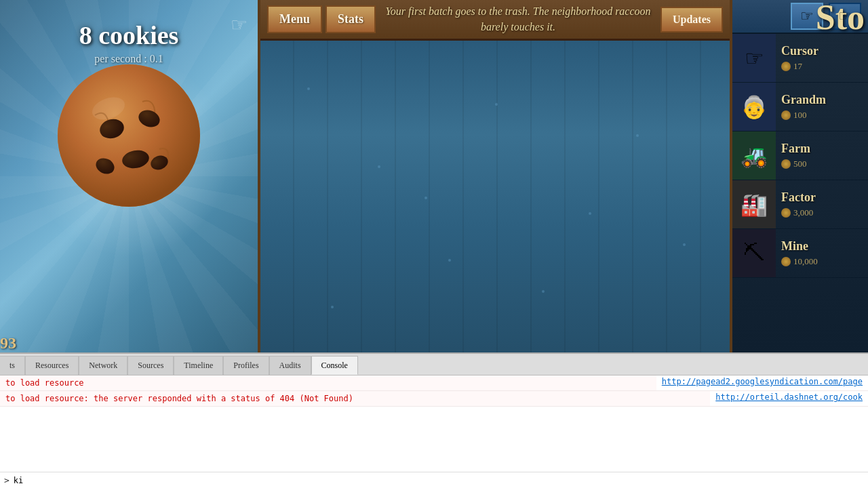 This screenshot has height=488, width=868. Describe the element at coordinates (822, 164) in the screenshot. I see `store-item-cost: 500` at that location.